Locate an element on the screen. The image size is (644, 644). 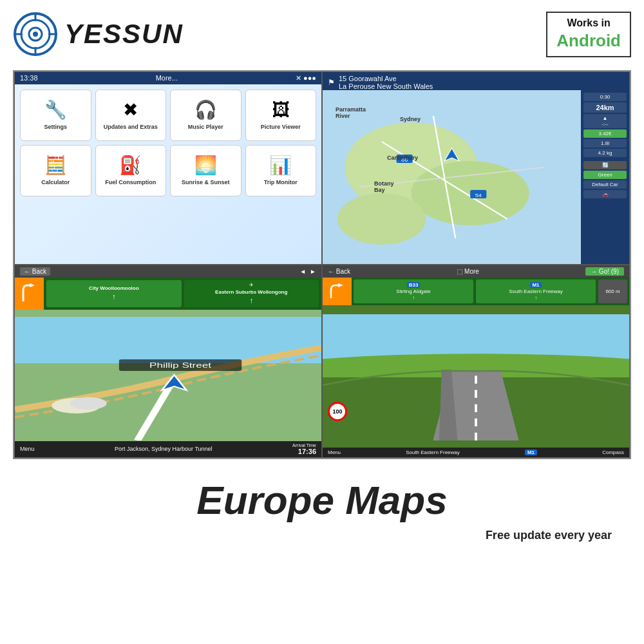
nav-bottom-bar: Menu Port Jackson, Sydney Harbour Tunnel… is located at coordinates (168, 450).